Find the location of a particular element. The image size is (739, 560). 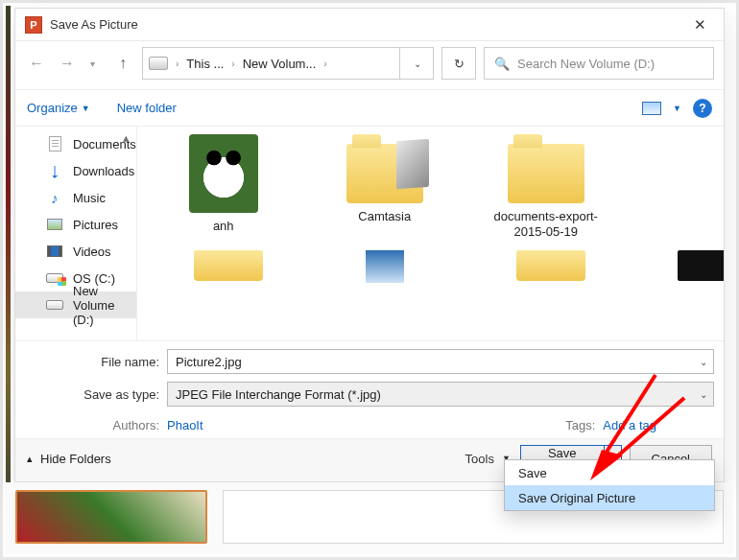

music-icon: ♪ is located at coordinates (55, 198).